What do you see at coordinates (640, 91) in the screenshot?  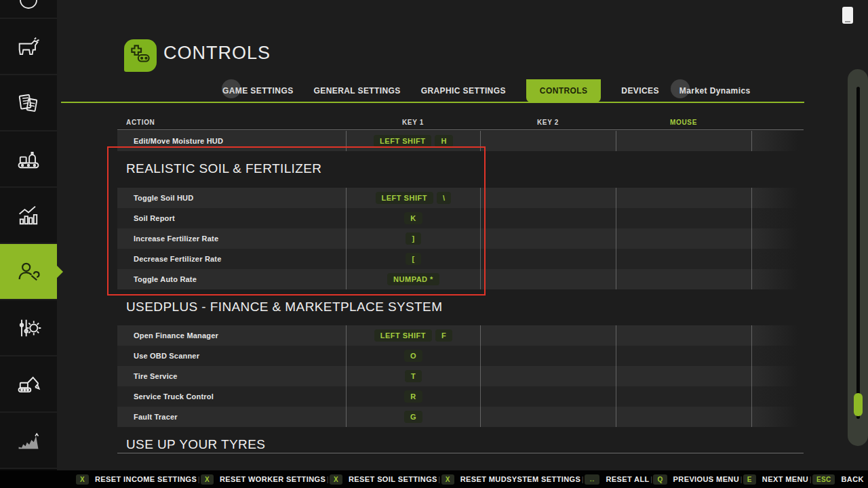 I see `tab-devices: DEVICES` at bounding box center [640, 91].